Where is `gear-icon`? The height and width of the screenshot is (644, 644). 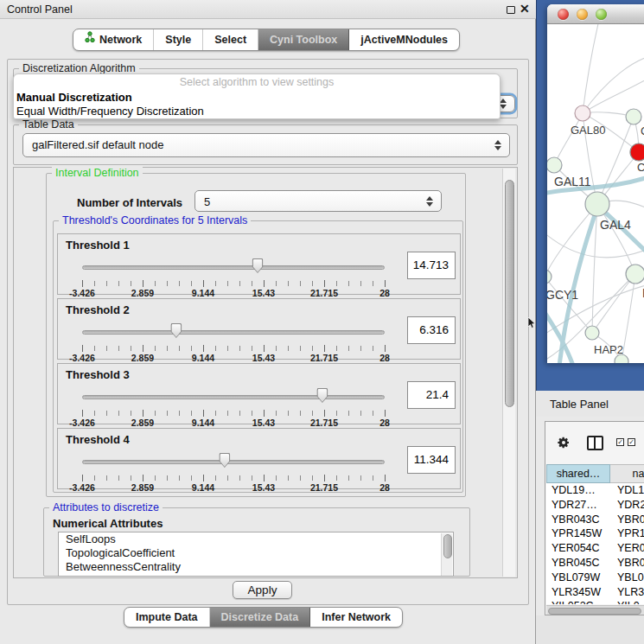 gear-icon is located at coordinates (564, 444).